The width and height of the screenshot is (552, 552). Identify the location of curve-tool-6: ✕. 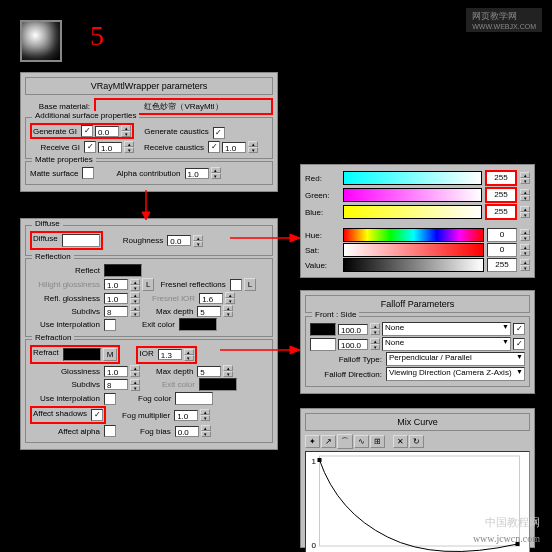
(400, 442).